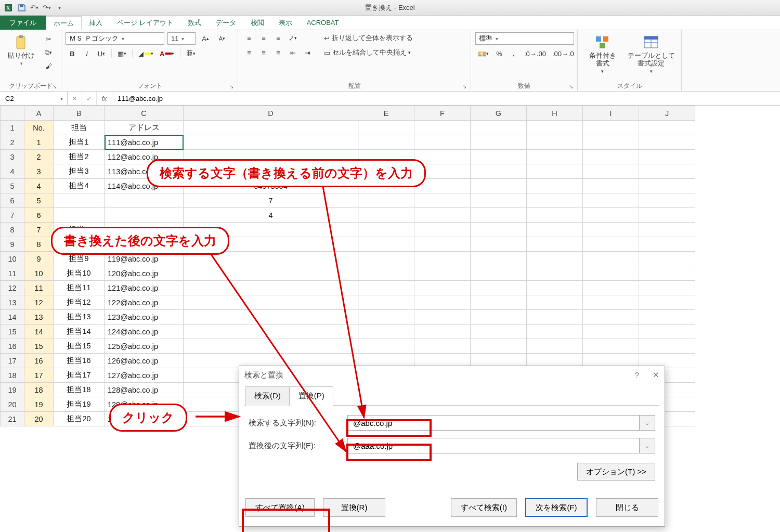  Describe the element at coordinates (39, 361) in the screenshot. I see `cell: 16` at that location.